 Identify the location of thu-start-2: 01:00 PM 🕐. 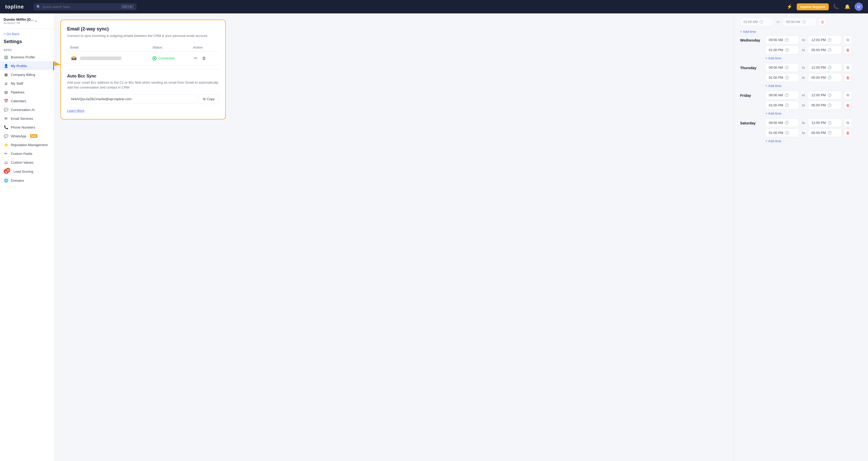
(782, 77).